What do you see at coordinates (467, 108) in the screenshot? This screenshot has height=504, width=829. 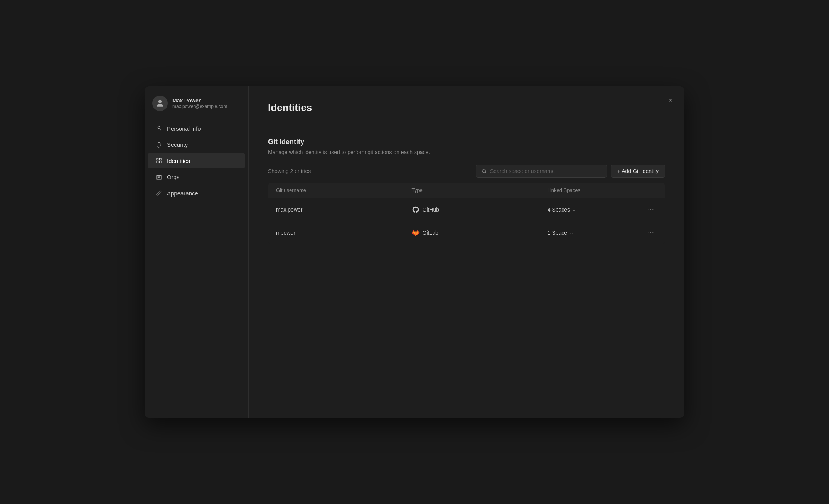 I see `page-title: Identities` at bounding box center [467, 108].